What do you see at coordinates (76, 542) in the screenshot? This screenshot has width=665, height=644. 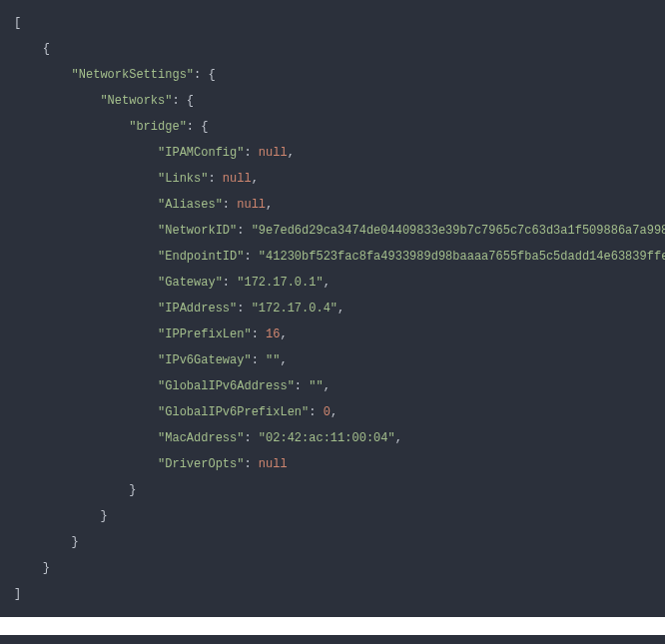 I see `brace-close-2: }` at bounding box center [76, 542].